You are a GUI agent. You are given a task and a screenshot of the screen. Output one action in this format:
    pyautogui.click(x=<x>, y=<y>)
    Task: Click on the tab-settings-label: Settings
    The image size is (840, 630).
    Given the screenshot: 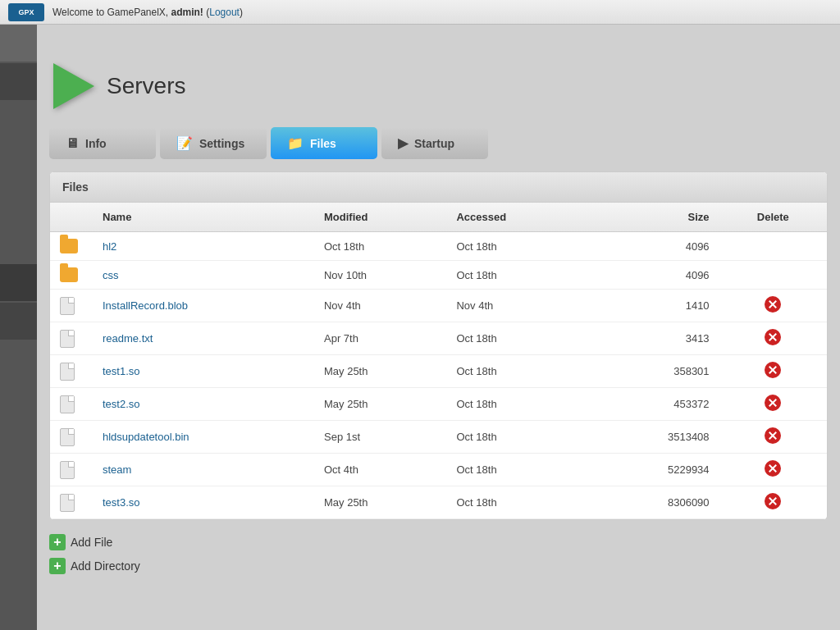 What is the action you would take?
    pyautogui.click(x=221, y=144)
    